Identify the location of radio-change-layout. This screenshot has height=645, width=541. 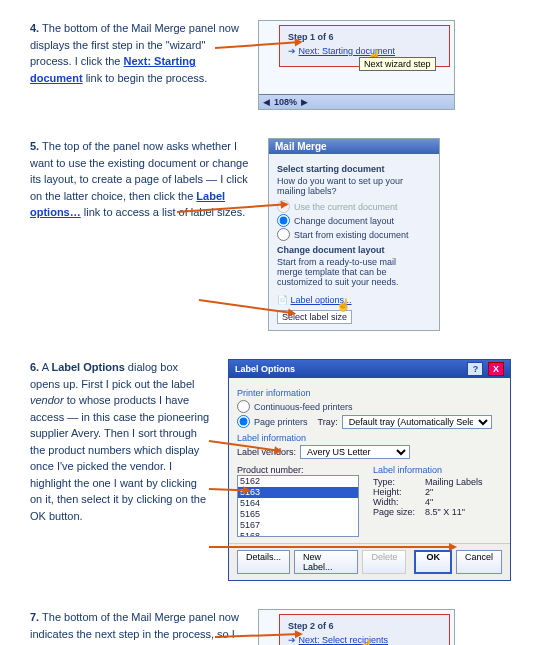
(284, 220).